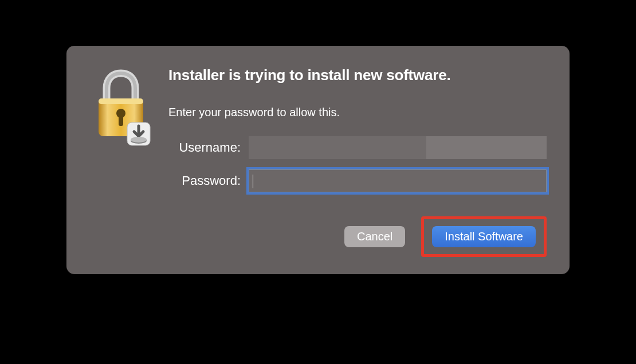  What do you see at coordinates (486, 148) in the screenshot?
I see `username-field-segment` at bounding box center [486, 148].